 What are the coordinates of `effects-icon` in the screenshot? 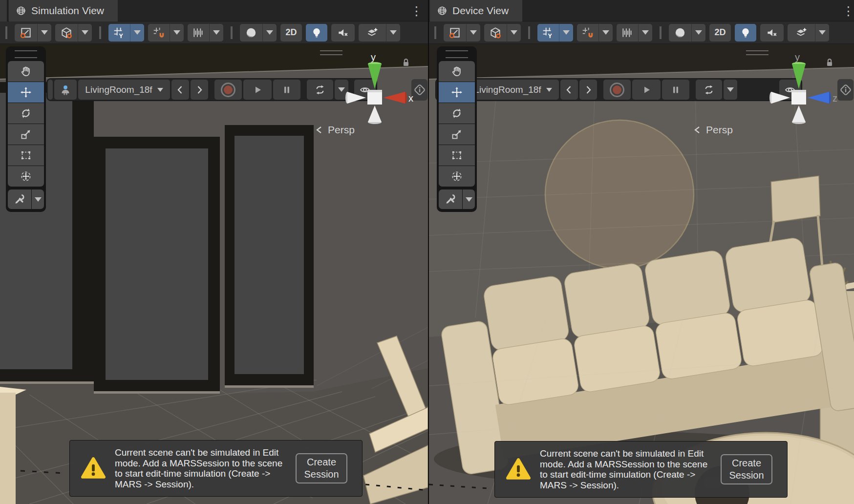 It's located at (372, 33).